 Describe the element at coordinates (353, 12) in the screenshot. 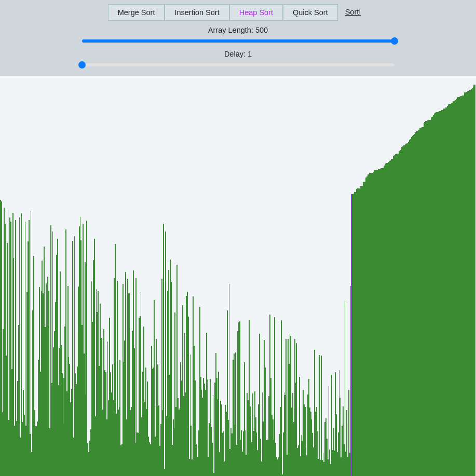

I see `sort-link: Sort!` at that location.